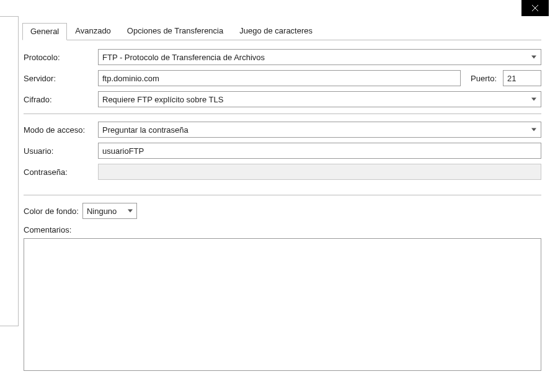 The width and height of the screenshot is (550, 392). Describe the element at coordinates (282, 31) in the screenshot. I see `tabs: General Avanzado Opciones de Transferenc…` at that location.